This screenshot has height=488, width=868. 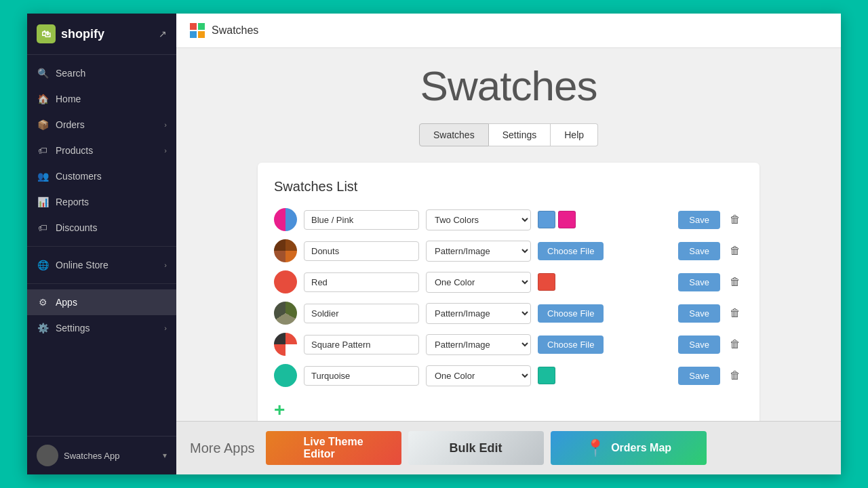 What do you see at coordinates (47, 455) in the screenshot?
I see `avatar` at bounding box center [47, 455].